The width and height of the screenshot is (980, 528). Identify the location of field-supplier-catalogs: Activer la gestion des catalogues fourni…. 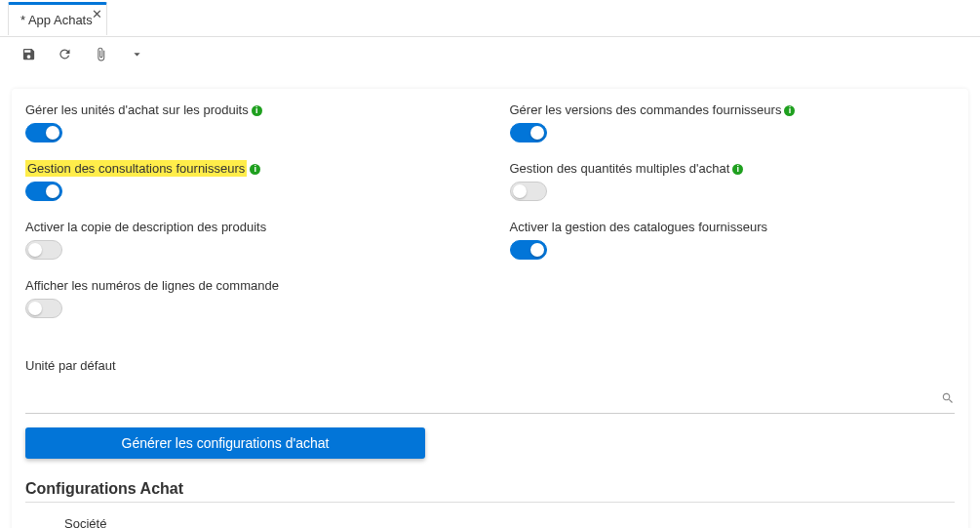
(733, 241).